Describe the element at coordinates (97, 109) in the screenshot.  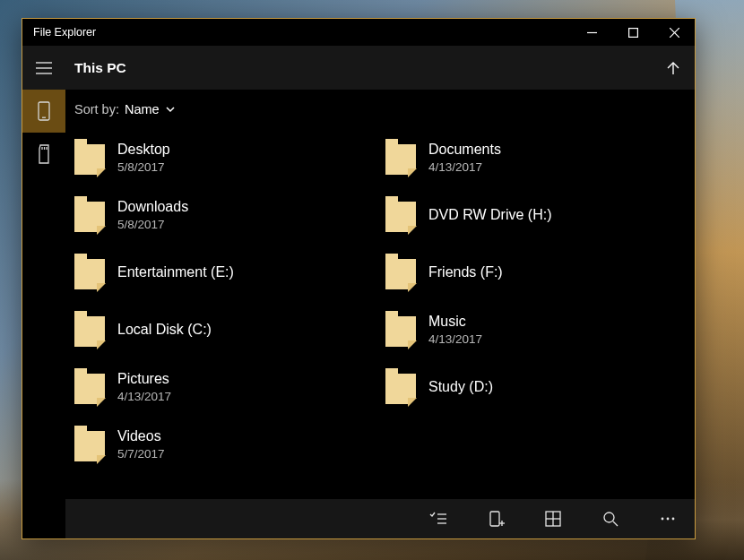
I see `sort-label: Sort by:` at that location.